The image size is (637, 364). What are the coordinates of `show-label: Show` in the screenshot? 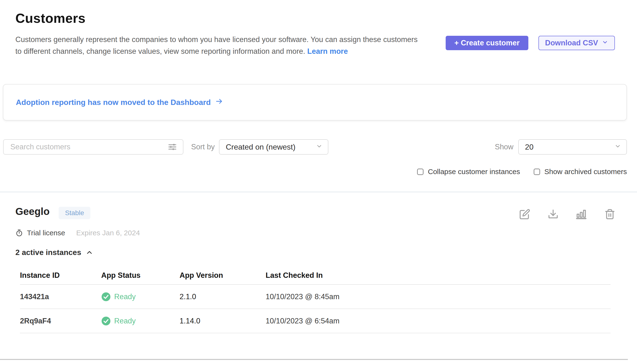 It's located at (504, 147).